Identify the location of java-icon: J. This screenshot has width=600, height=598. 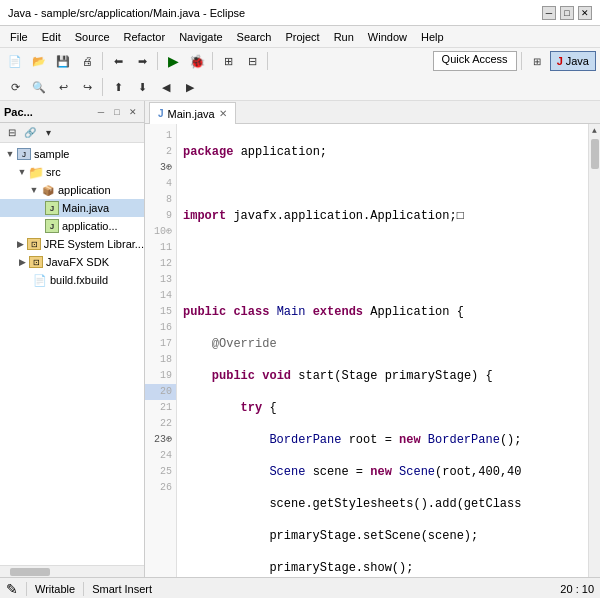
(560, 61).